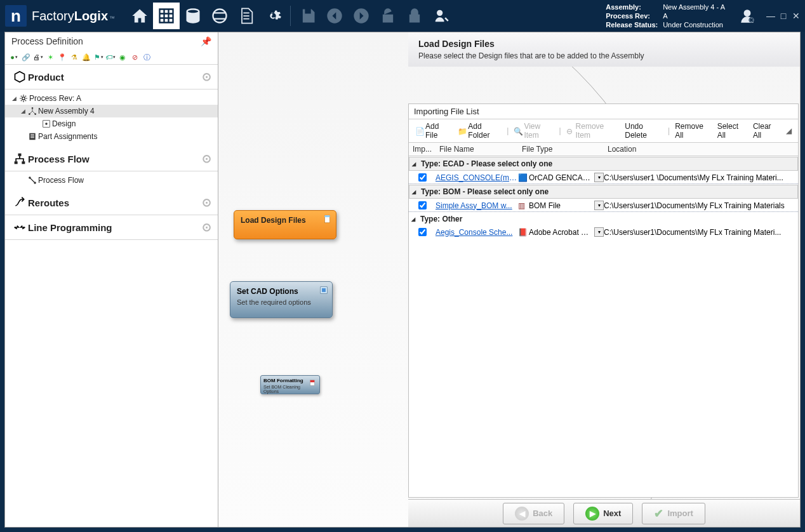 The width and height of the screenshot is (805, 532). What do you see at coordinates (422, 149) in the screenshot?
I see `col-import: Imp...` at bounding box center [422, 149].